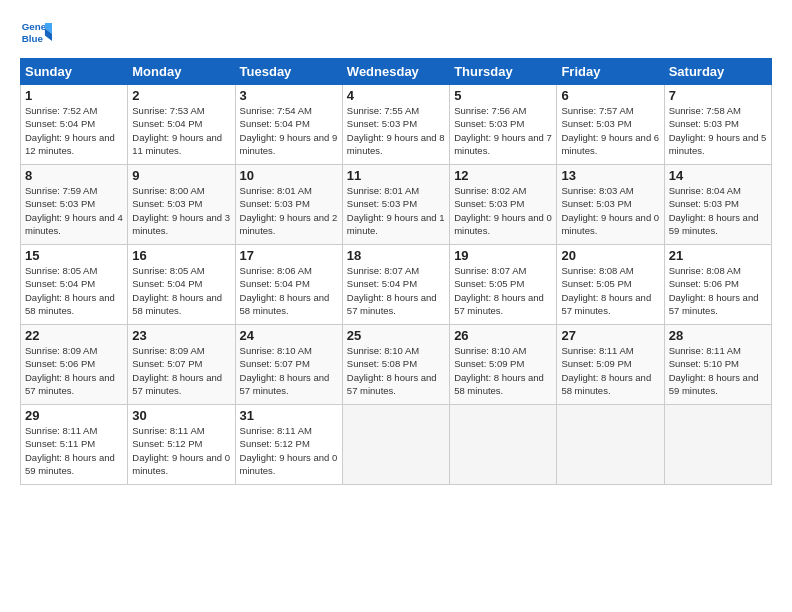 This screenshot has width=792, height=612. What do you see at coordinates (74, 72) in the screenshot?
I see `header-day-sunday: Sunday` at bounding box center [74, 72].